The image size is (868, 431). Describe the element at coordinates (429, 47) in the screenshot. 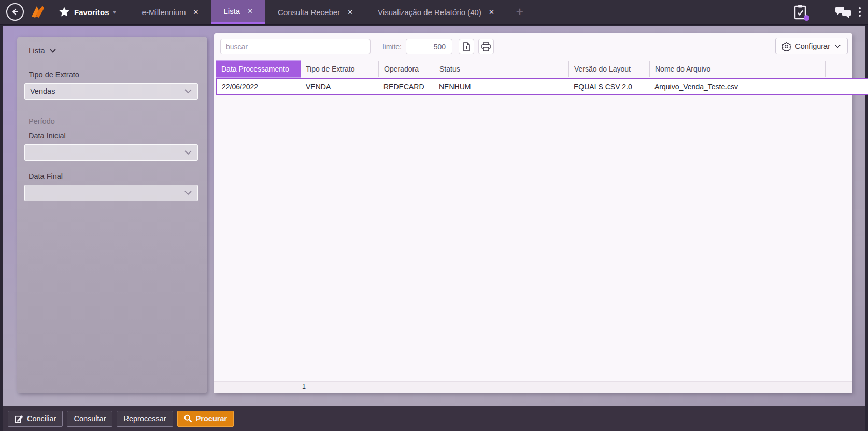

I see `limit-input` at that location.